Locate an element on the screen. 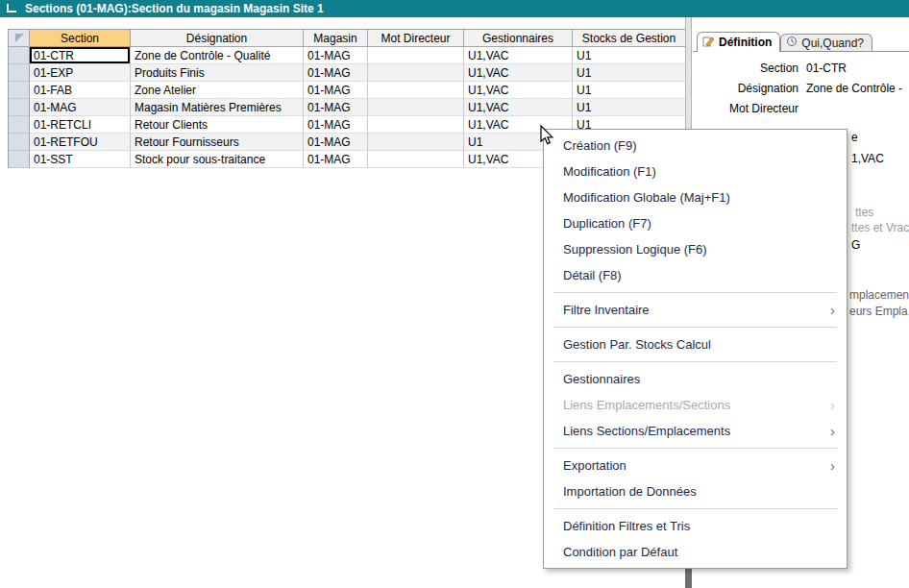 This screenshot has height=588, width=909. panel-tabs: Définition Qui,Quand? is located at coordinates (801, 40).